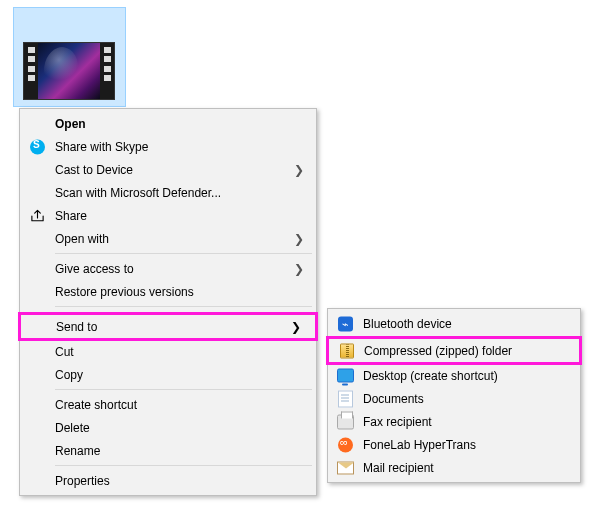 This screenshot has width=600, height=523. Describe the element at coordinates (168, 292) in the screenshot. I see `menu-item-restore-previous-versions: Restore previous versions` at that location.